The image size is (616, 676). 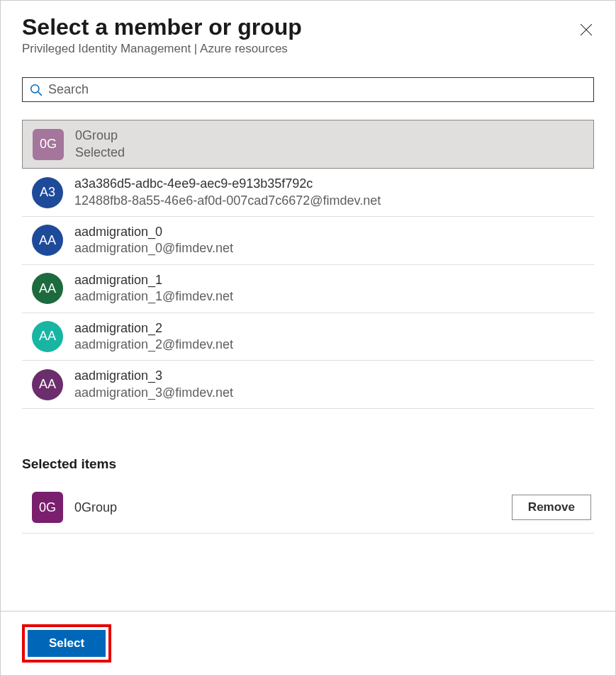 I want to click on member-text: aadmigration_1aadmigration_1@fimdev.net, so click(x=154, y=289).